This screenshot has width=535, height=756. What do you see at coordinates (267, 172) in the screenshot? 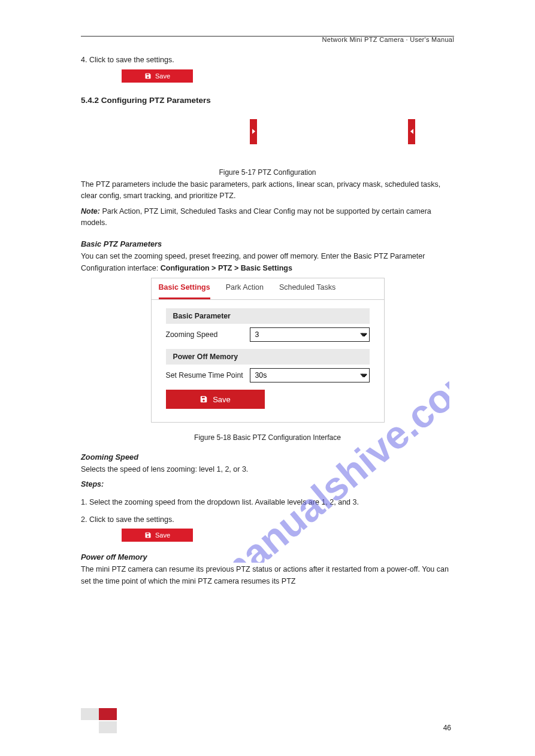
I see `figure-caption-5-17: Figure 5-17 PTZ Configuration` at bounding box center [267, 172].